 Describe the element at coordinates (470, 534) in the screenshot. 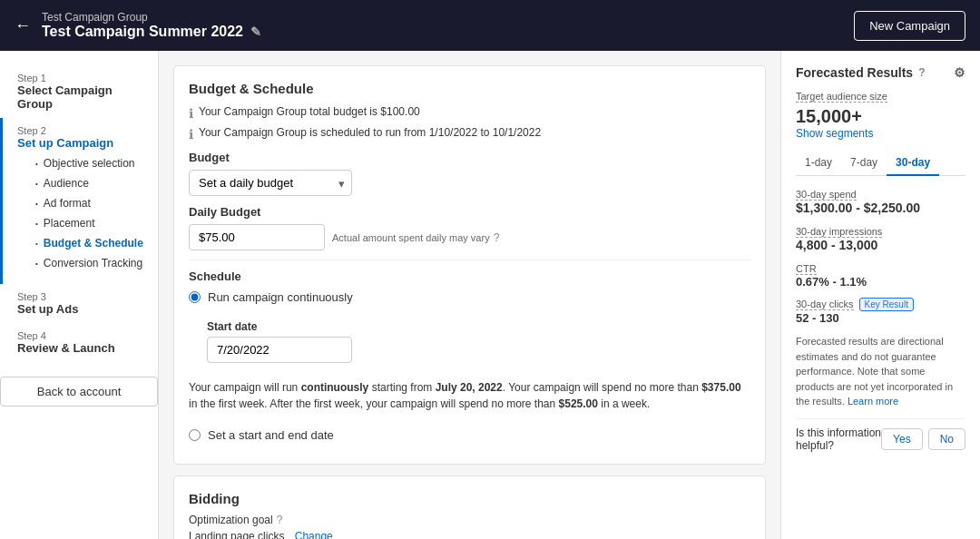

I see `landing-page-clicks-row: Landing page clicks Change` at that location.